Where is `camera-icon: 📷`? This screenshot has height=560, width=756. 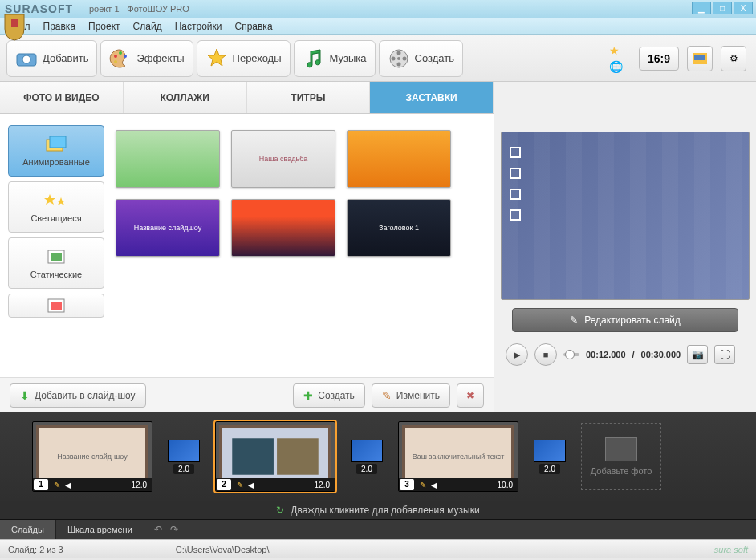
camera-icon: 📷 is located at coordinates (698, 355).